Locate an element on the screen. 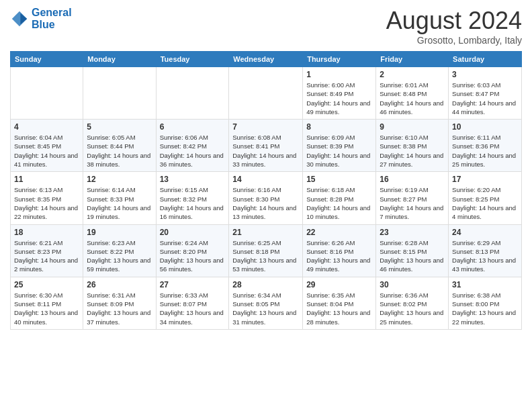 This screenshot has width=532, height=411. day-number: 22 is located at coordinates (339, 232).